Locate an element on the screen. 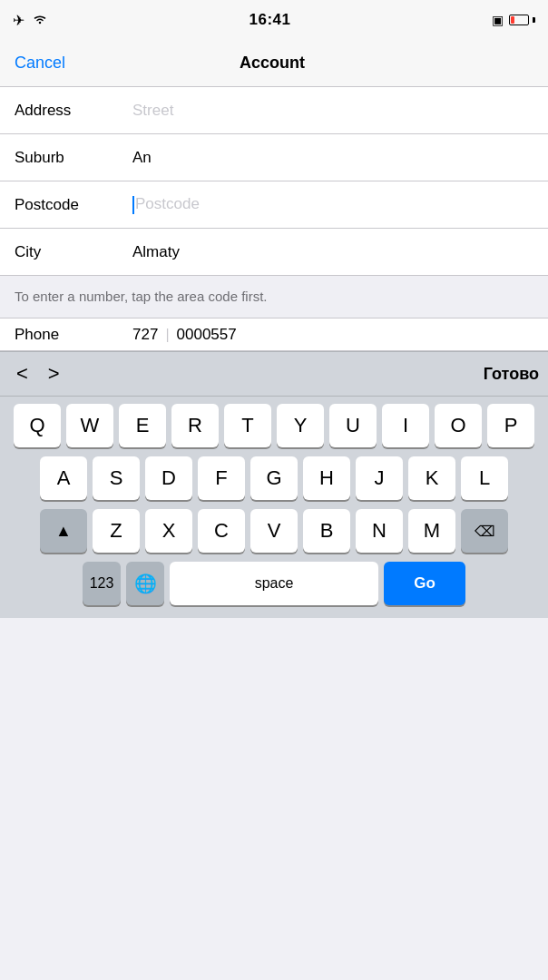 This screenshot has width=548, height=980. address-value: Street is located at coordinates (333, 111).